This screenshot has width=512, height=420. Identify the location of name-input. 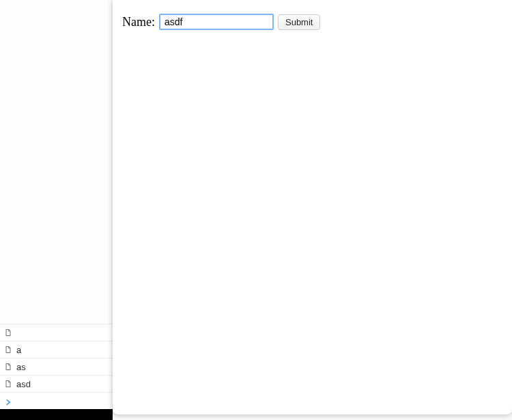
(216, 22).